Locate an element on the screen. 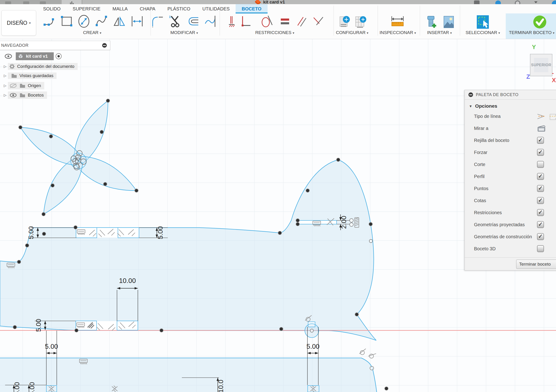  tab-superficie: SUPERFICIE is located at coordinates (87, 9).